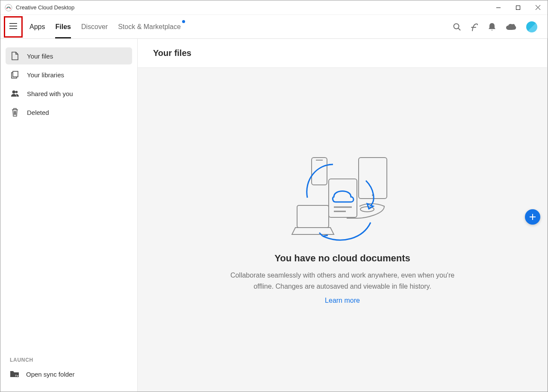 The height and width of the screenshot is (392, 548). What do you see at coordinates (150, 26) in the screenshot?
I see `tab-stock-marketplace: Stock & Marketplace` at bounding box center [150, 26].